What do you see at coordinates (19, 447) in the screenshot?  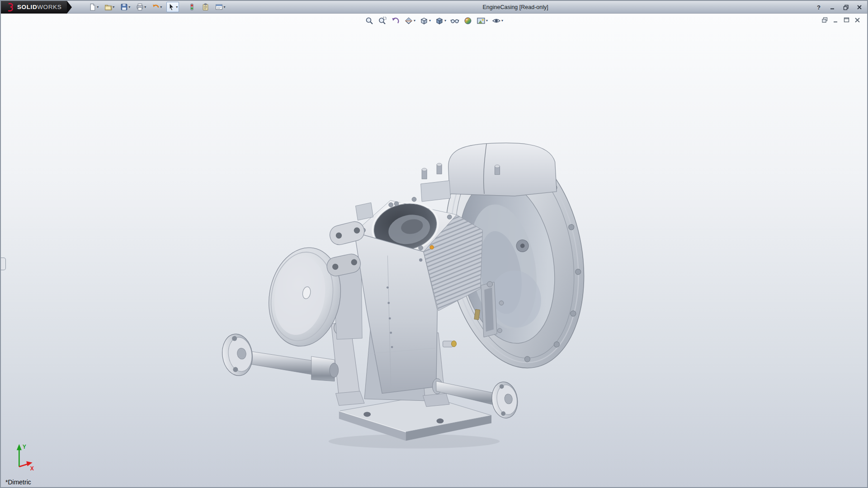 I see `y-axis-arrow` at bounding box center [19, 447].